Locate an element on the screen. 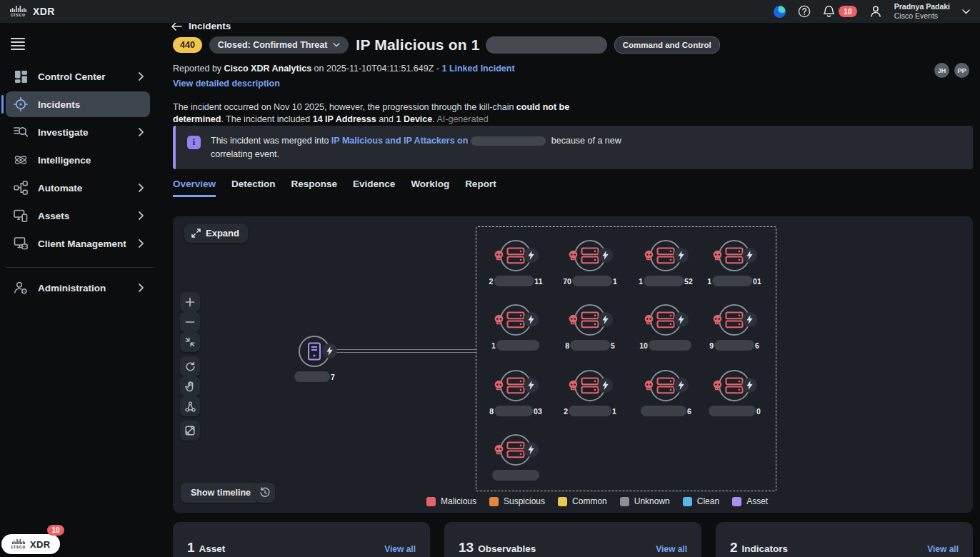 This screenshot has height=557, width=980. help-icon is located at coordinates (804, 11).